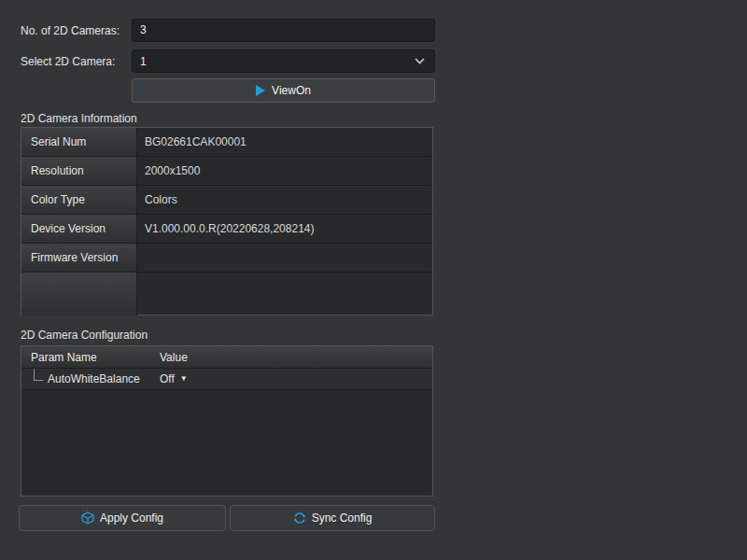  Describe the element at coordinates (79, 200) in the screenshot. I see `info-row-label: Color Type` at that location.